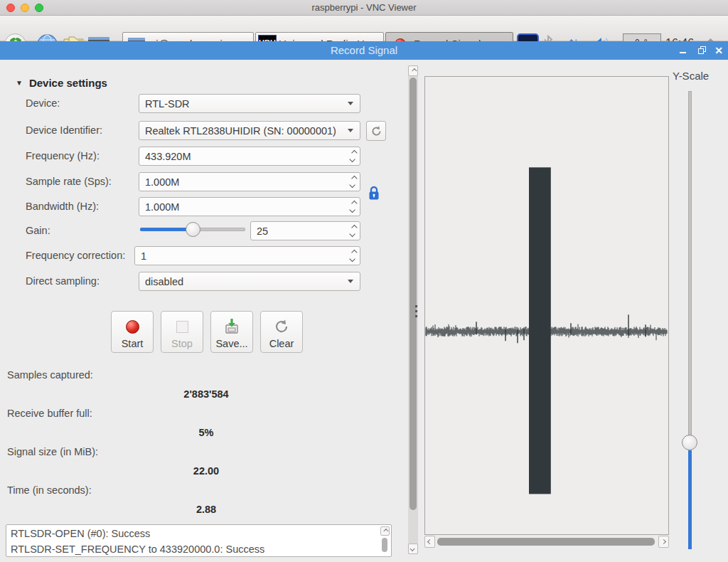  Describe the element at coordinates (698, 75) in the screenshot. I see `y-scale-label: Y-Scale` at that location.